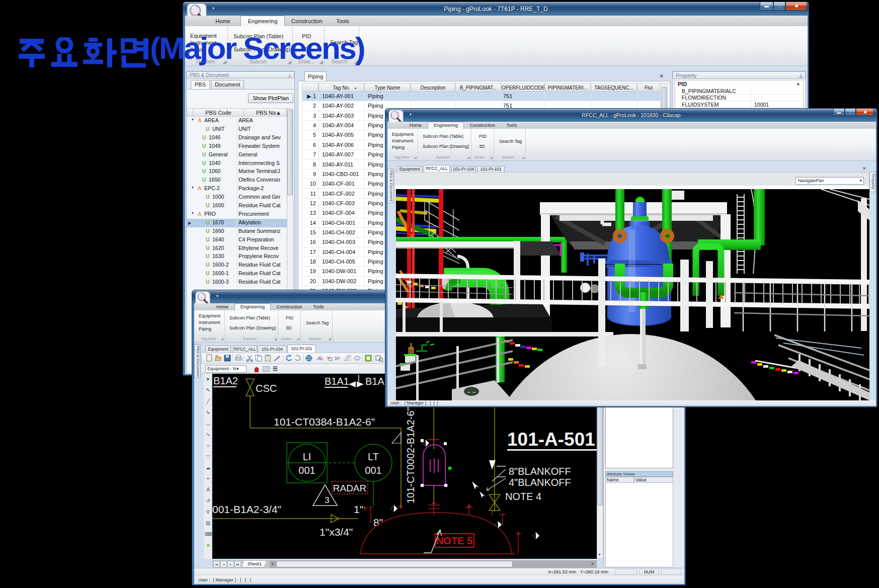 The width and height of the screenshot is (879, 588). Describe the element at coordinates (551, 440) in the screenshot. I see `svg-text: 101-A-501` at that location.